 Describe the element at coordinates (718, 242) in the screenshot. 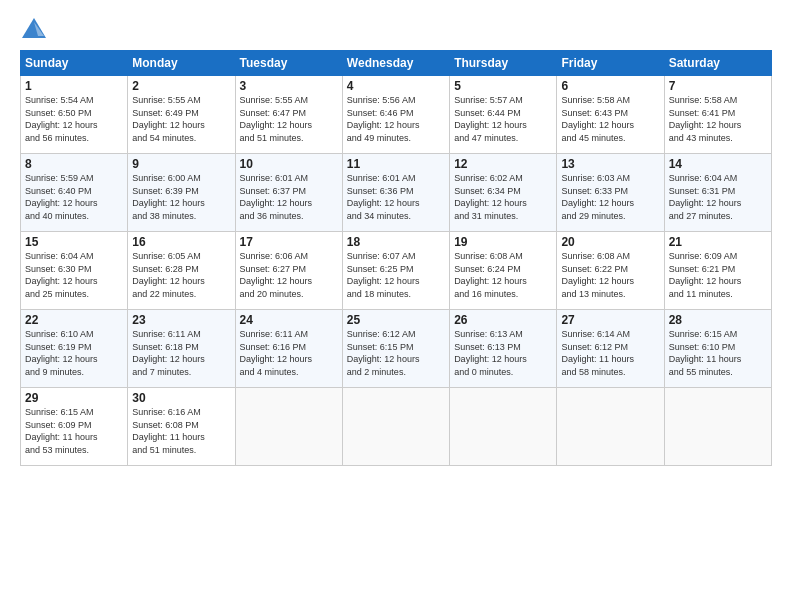

I see `day-number: 21` at that location.